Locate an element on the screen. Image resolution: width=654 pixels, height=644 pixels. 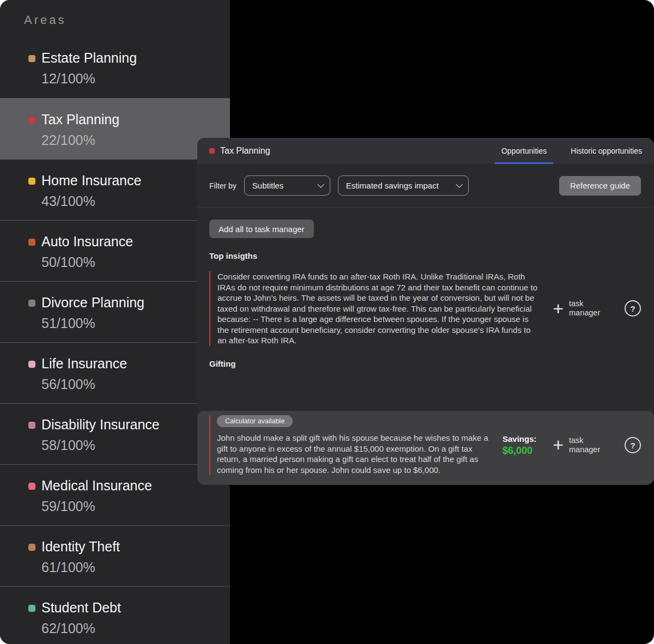
filter-by-label: Filter by is located at coordinates (223, 186).